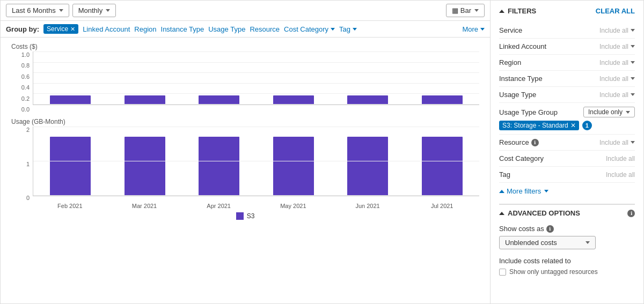  Describe the element at coordinates (466, 11) in the screenshot. I see `chart-type-label: Bar` at that location.